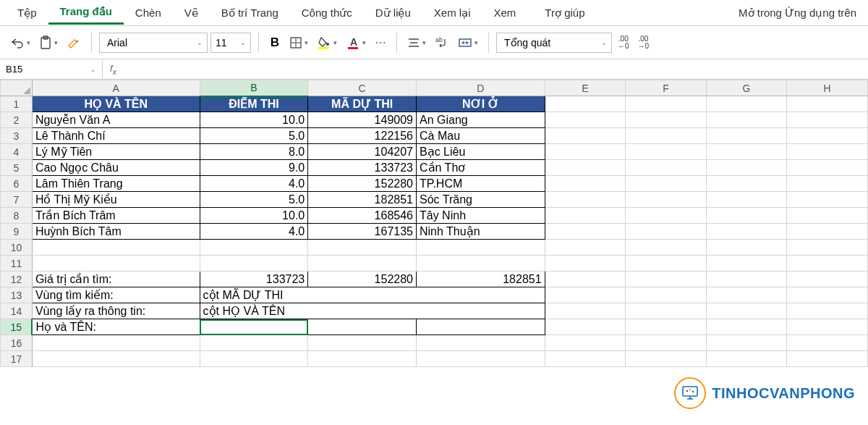 Image resolution: width=868 pixels, height=425 pixels. What do you see at coordinates (254, 104) in the screenshot?
I see `cell: ĐIỂM THI` at bounding box center [254, 104].